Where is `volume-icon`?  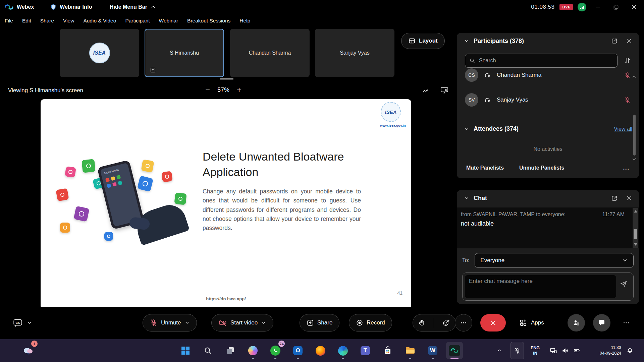 volume-icon is located at coordinates (566, 351).